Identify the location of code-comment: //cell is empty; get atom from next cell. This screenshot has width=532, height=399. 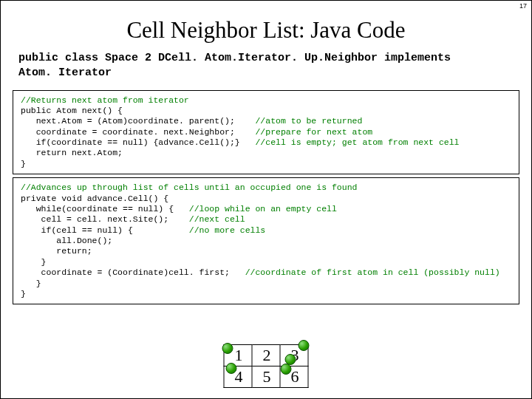
(357, 142).